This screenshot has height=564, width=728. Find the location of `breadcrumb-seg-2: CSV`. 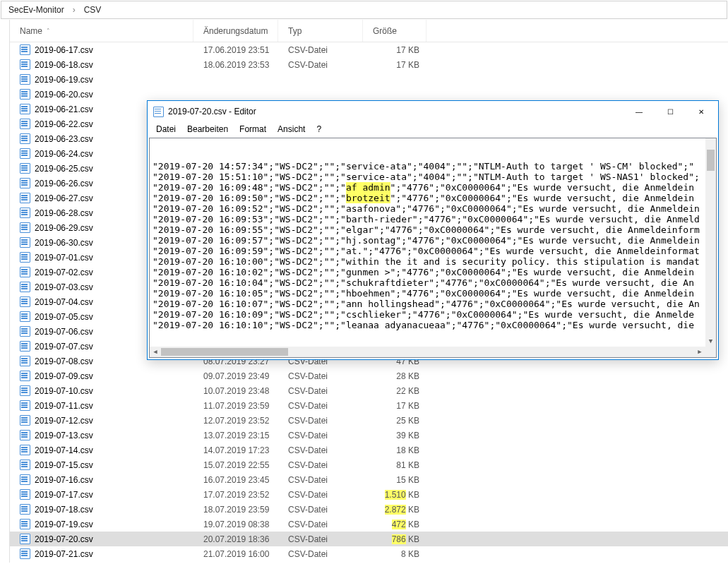

breadcrumb-seg-2: CSV is located at coordinates (93, 10).